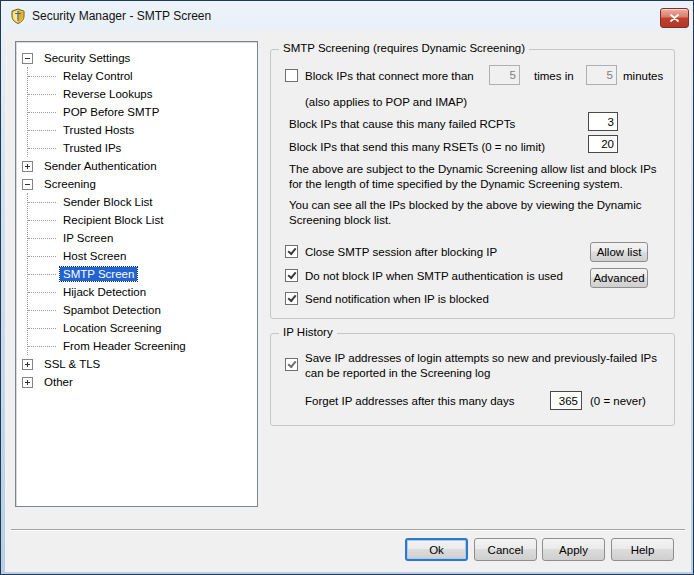 The width and height of the screenshot is (694, 575). Describe the element at coordinates (292, 276) in the screenshot. I see `no-block-auth-checkbox` at that location.